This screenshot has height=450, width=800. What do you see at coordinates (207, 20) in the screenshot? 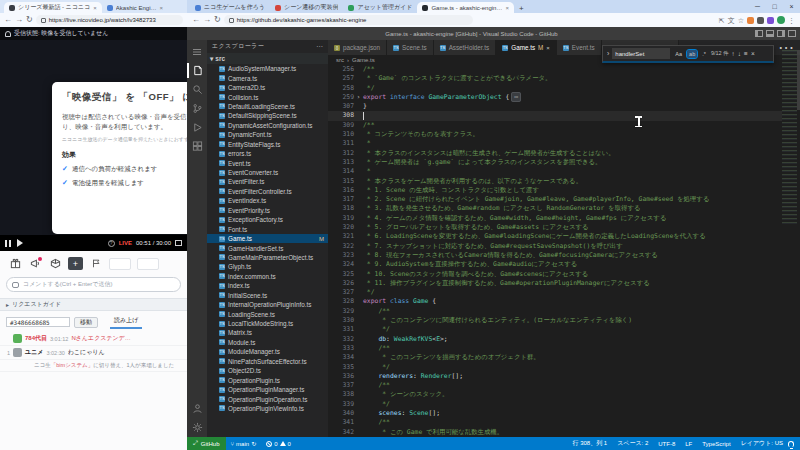
I see `forward-icon: →` at bounding box center [207, 20].